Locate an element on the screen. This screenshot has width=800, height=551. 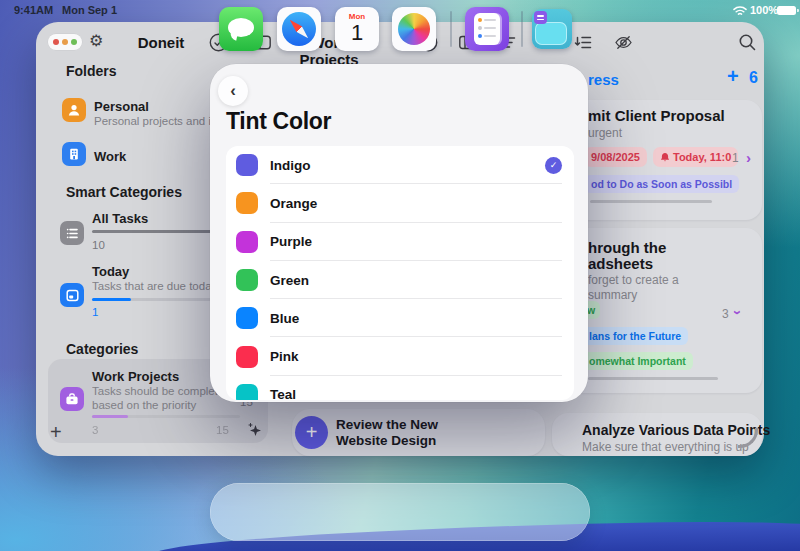
zoom-dot is located at coordinates (74, 42).